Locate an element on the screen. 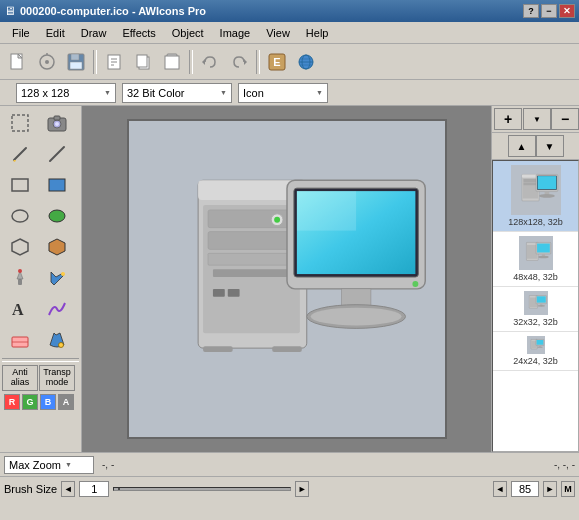 Image resolution: width=579 pixels, height=520 pixels. color-channel-row: R G B A is located at coordinates (40, 402).